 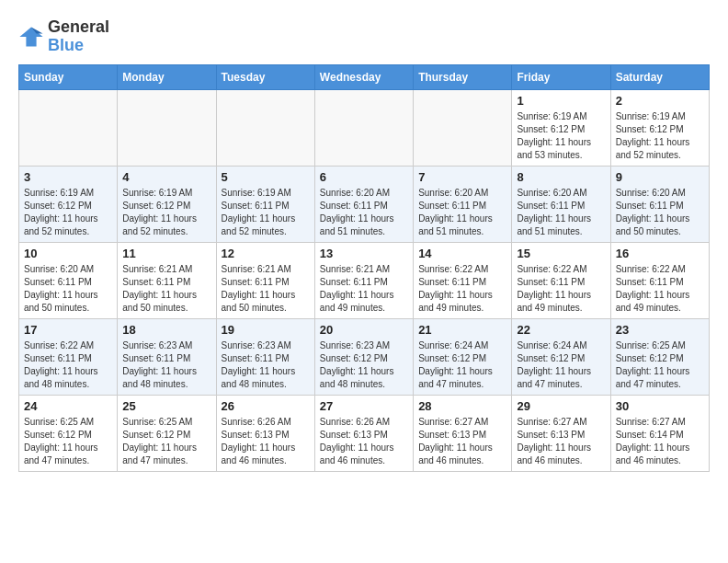 What do you see at coordinates (79, 37) in the screenshot?
I see `logo-text: General Blue` at bounding box center [79, 37].